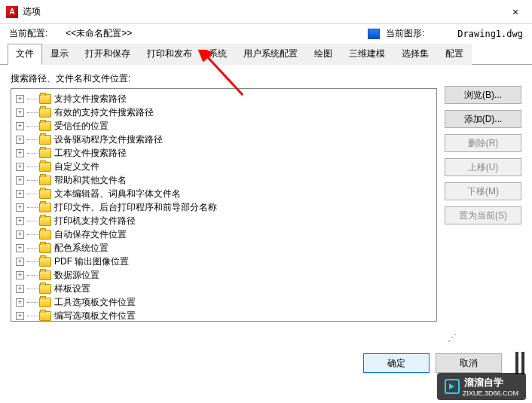 Image resolution: width=532 pixels, height=403 pixels. What do you see at coordinates (224, 139) in the screenshot?
I see `tree-node: +设备驱动程序文件搜索路径` at bounding box center [224, 139].